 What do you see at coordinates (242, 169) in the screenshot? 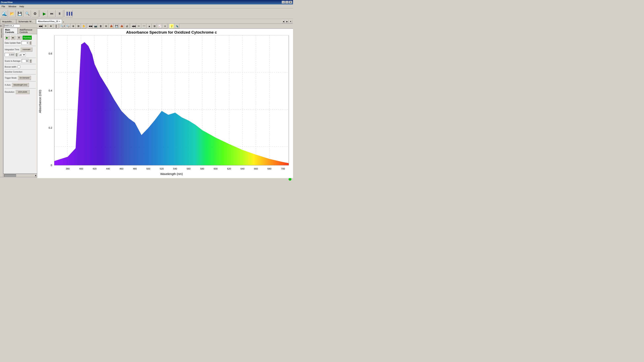
I see `x-tick-640: 640` at bounding box center [242, 169].